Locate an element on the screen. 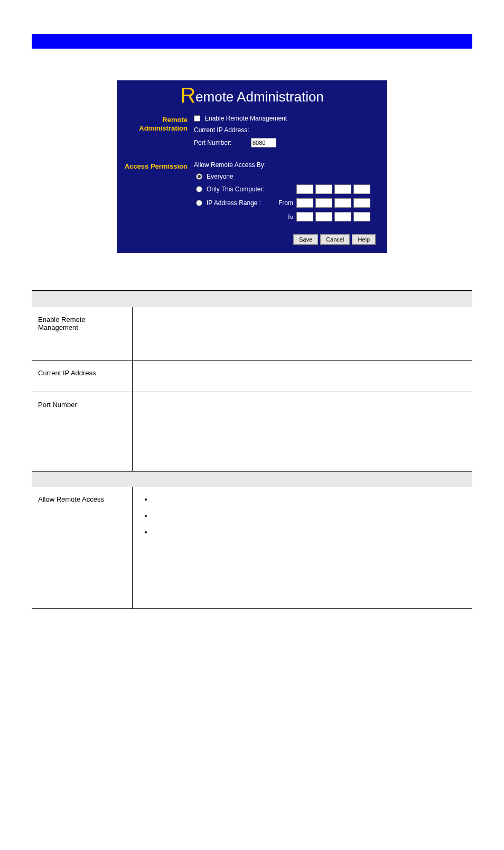 The height and width of the screenshot is (850, 504). radio-everyone-label: Everyone is located at coordinates (220, 177).